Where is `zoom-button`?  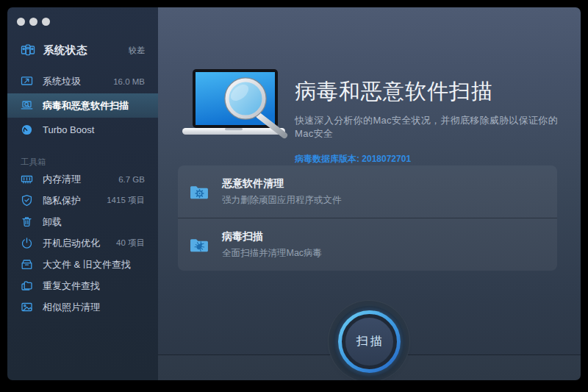
zoom-button is located at coordinates (46, 22).